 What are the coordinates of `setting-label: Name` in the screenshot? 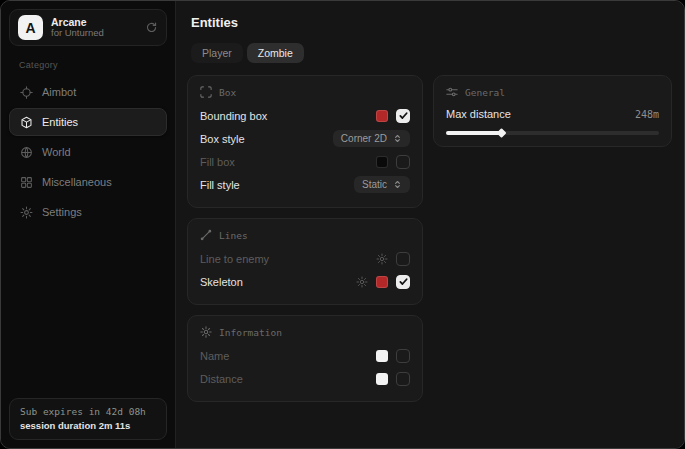 It's located at (214, 356).